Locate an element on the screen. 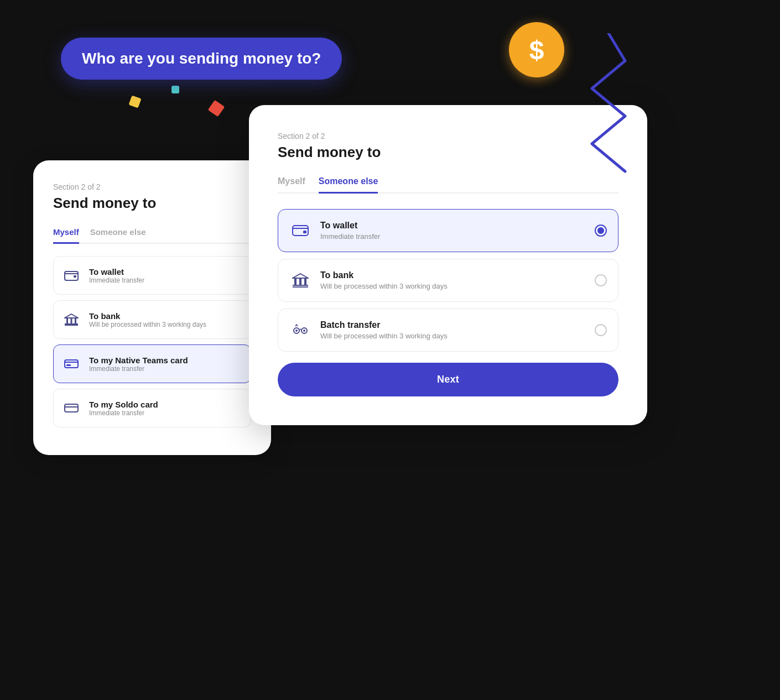 This screenshot has width=780, height=700. back-native-subtitle: Immediate transfer is located at coordinates (138, 369).